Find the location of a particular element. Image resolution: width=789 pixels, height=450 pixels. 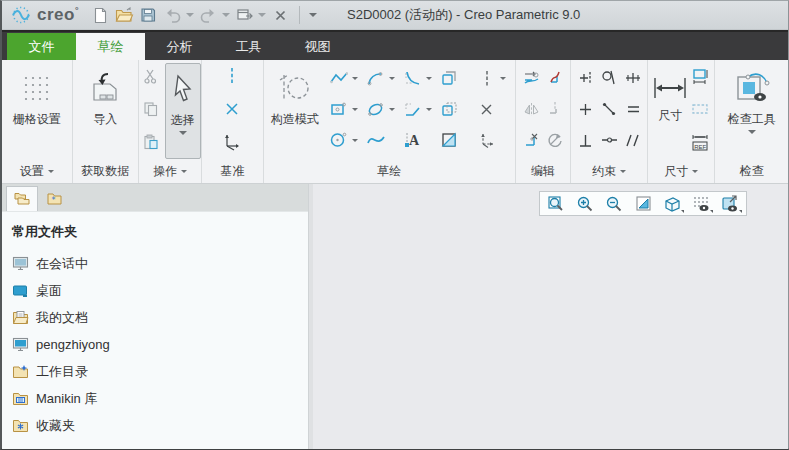

close-window-button is located at coordinates (280, 15).